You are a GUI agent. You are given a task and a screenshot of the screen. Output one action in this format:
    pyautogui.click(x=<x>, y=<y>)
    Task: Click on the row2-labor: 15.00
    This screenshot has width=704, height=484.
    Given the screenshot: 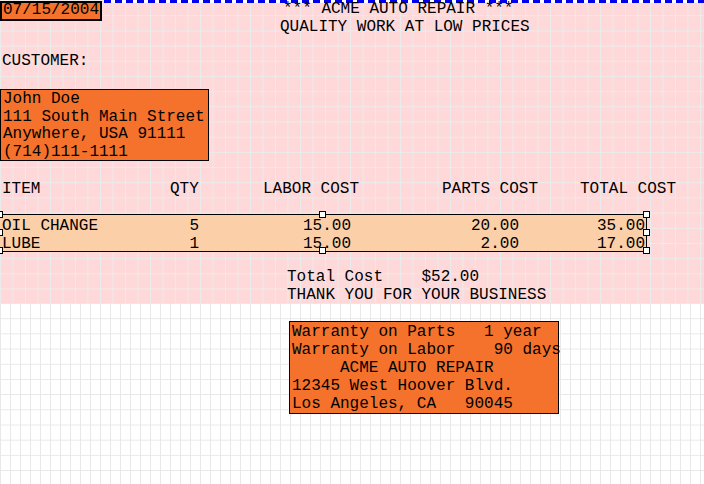 What is the action you would take?
    pyautogui.click(x=311, y=244)
    